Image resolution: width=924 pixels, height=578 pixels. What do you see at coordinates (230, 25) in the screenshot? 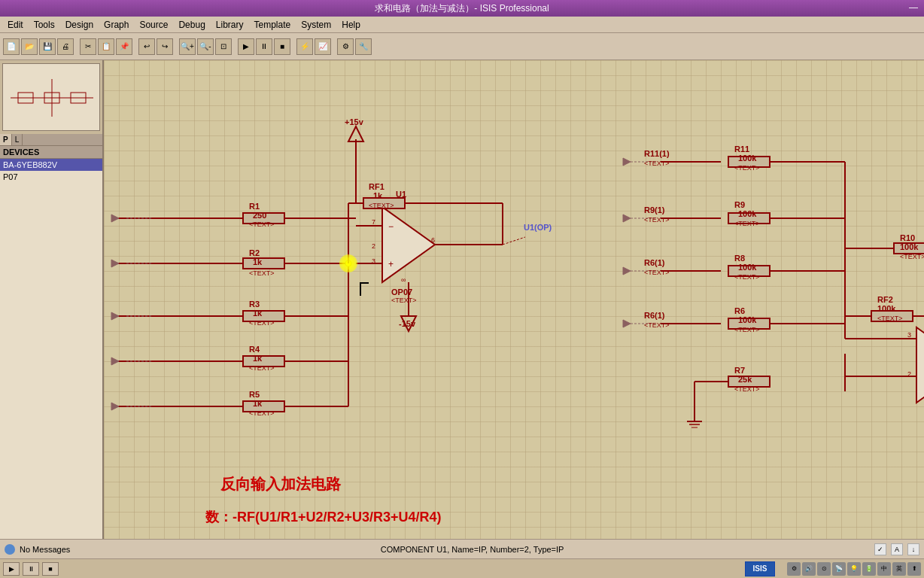
I see `menu-library: Library` at bounding box center [230, 25].